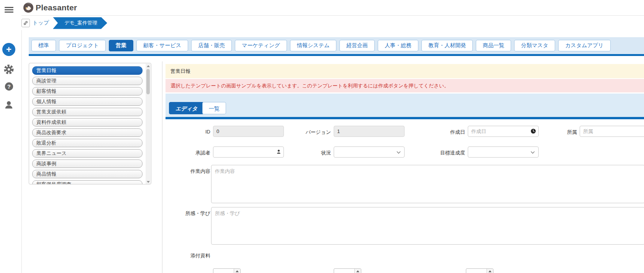  What do you see at coordinates (405, 118) in the screenshot?
I see `view-tabs-underline` at bounding box center [405, 118].